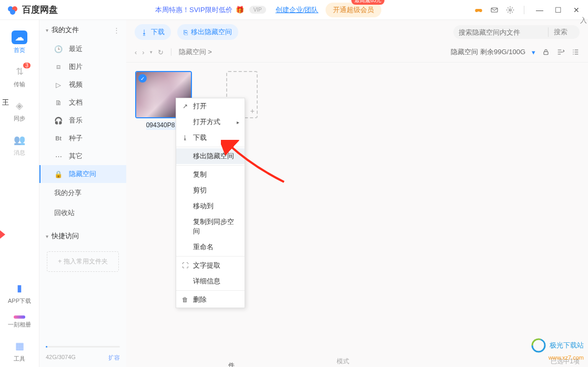 The height and width of the screenshot is (367, 588). I want to click on sidebar-item-other: ⋯其它, so click(83, 156).